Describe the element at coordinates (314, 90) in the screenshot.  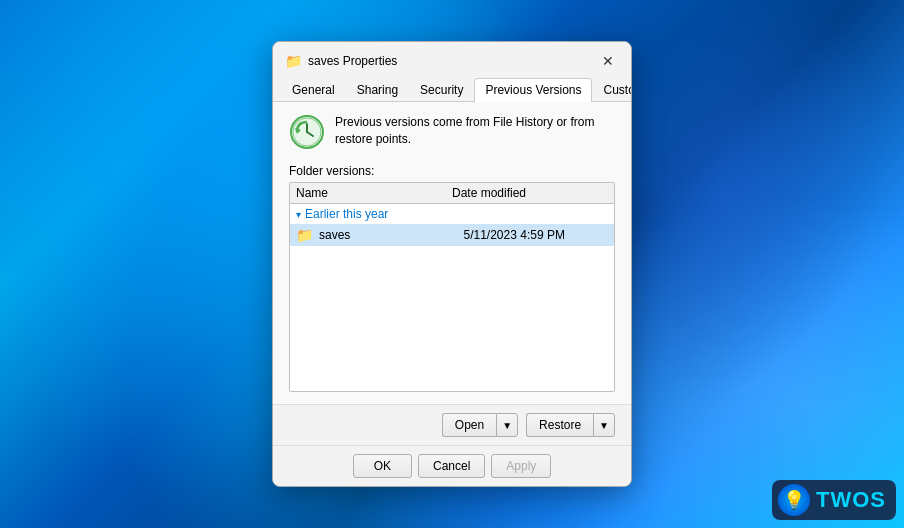
I see `tab-general: General` at that location.